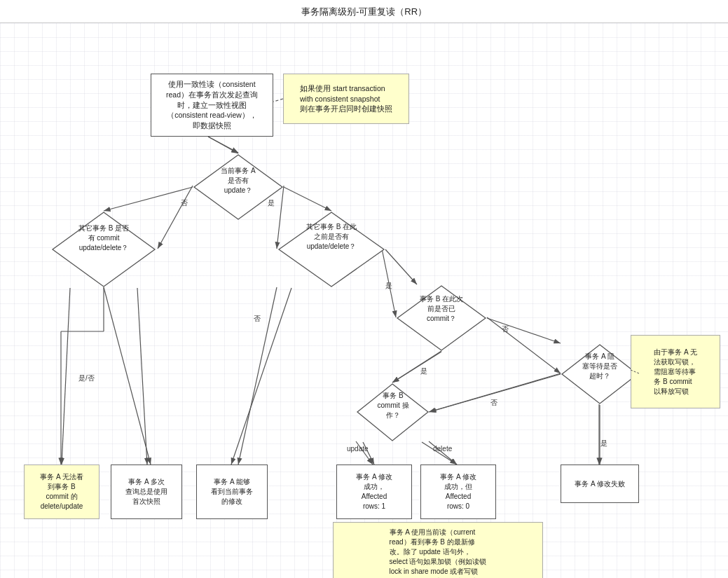  Describe the element at coordinates (331, 249) in the screenshot. I see `diamond-other-before-update: 其它事务 B 在此之前是否有update/delete？` at that location.